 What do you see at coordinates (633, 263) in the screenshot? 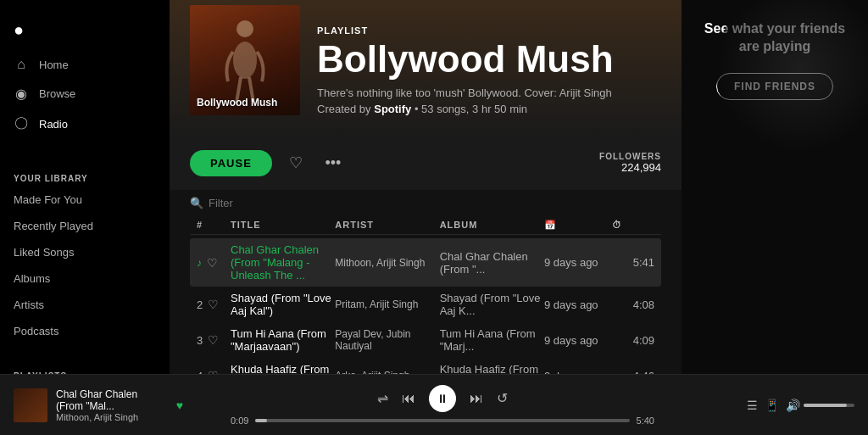
I see `track-duration-0: 5:41` at bounding box center [633, 263].